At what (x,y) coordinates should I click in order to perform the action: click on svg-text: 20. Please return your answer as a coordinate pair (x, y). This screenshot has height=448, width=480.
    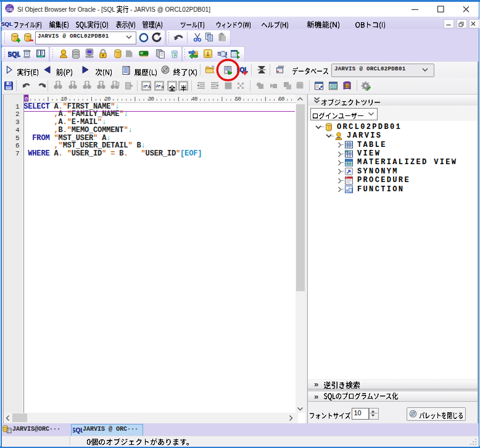
    Looking at the image, I should click on (107, 99).